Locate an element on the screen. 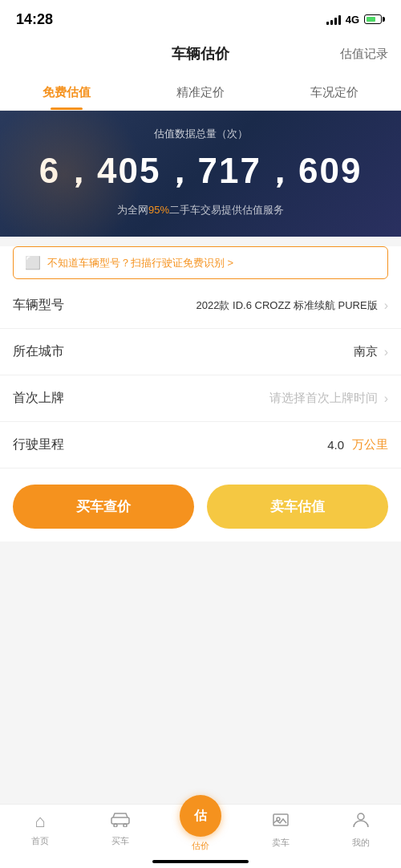  scan-hint-text: 不知道车辆型号？扫描行驶证免费识别 > is located at coordinates (140, 263).